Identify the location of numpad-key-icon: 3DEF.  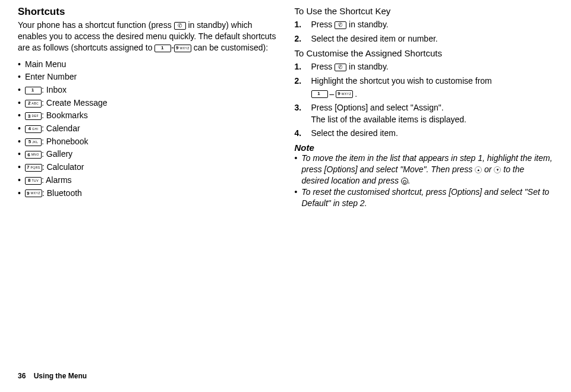
(33, 116).